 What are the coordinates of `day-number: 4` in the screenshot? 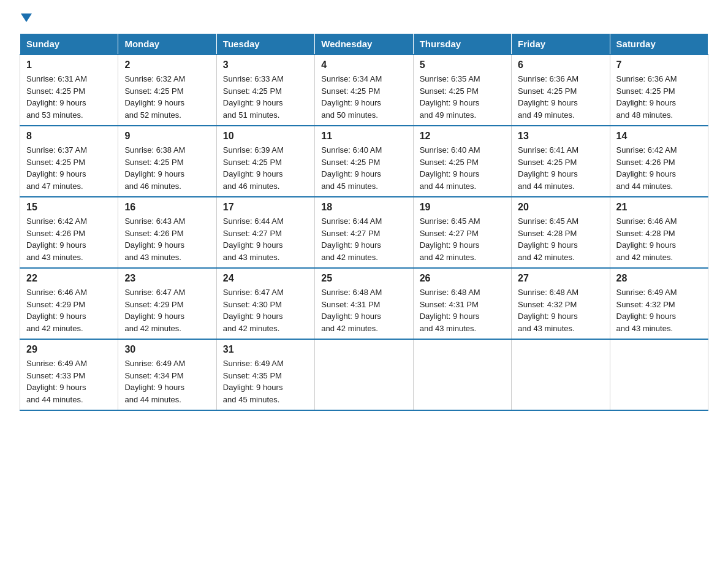 It's located at (364, 65).